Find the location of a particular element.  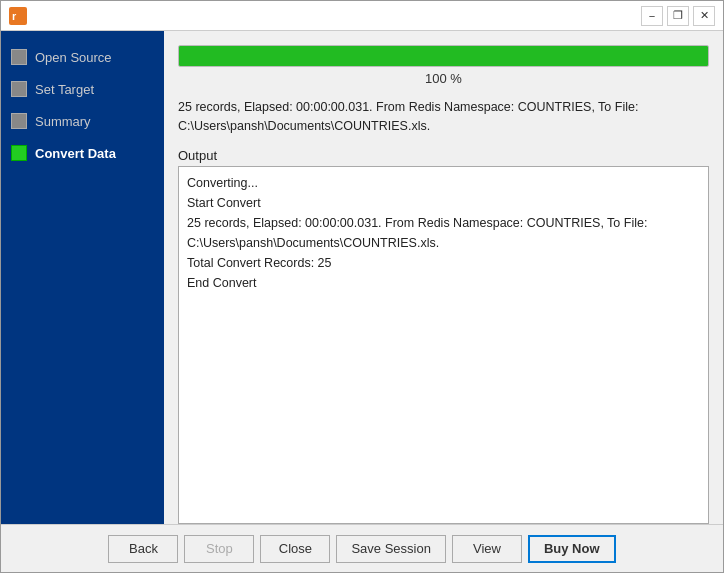

footer: BackStopCloseSave SessionViewBuy Now is located at coordinates (362, 548).